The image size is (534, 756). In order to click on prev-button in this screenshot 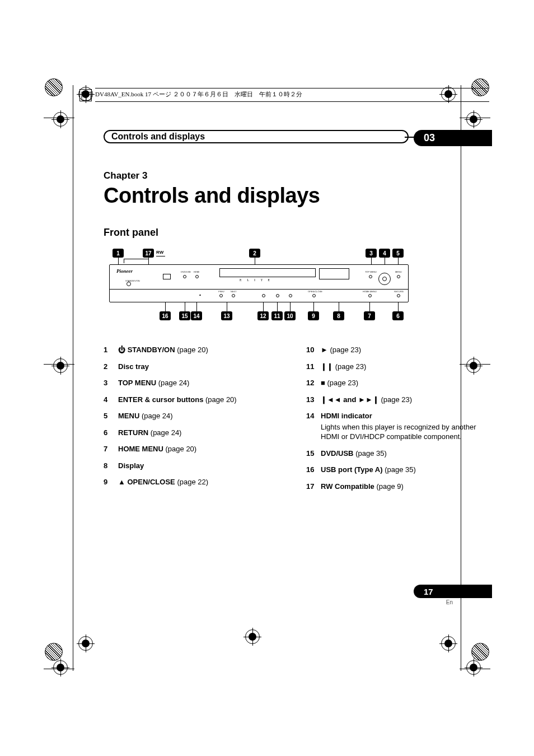, I will do `click(221, 296)`.